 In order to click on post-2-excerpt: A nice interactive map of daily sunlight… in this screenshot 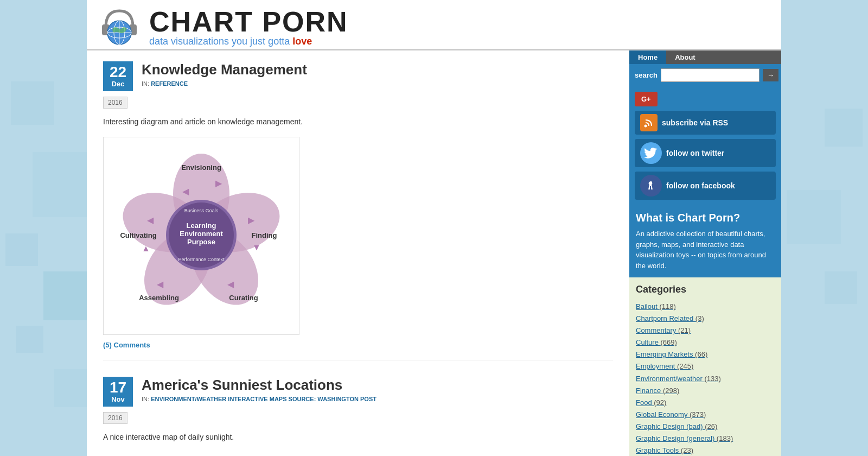, I will do `click(358, 437)`.